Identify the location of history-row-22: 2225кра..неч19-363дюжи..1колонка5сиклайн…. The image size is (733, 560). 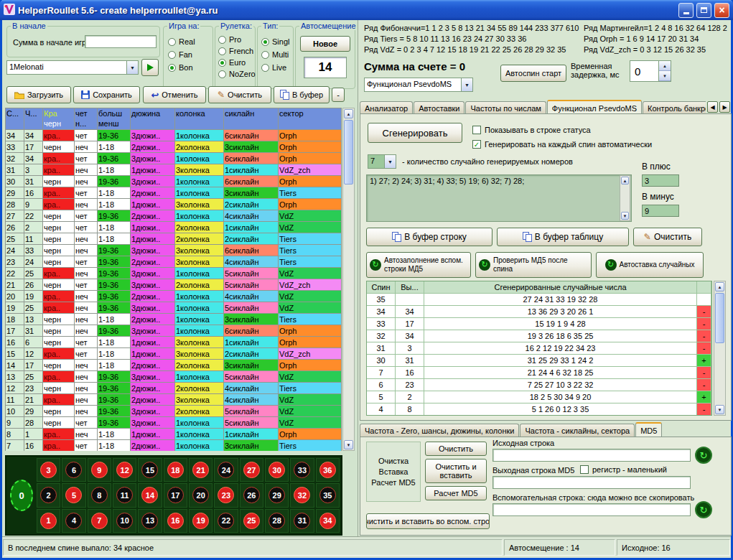
(174, 274).